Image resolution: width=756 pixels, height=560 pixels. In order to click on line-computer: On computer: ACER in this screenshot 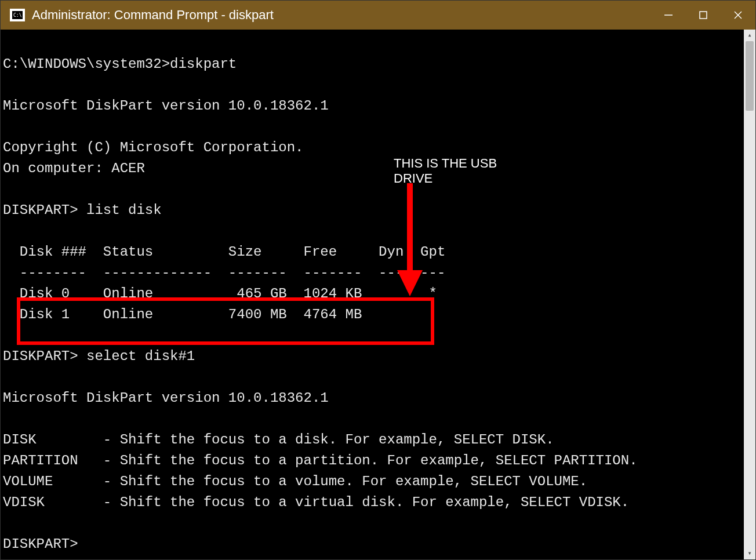, I will do `click(74, 168)`.